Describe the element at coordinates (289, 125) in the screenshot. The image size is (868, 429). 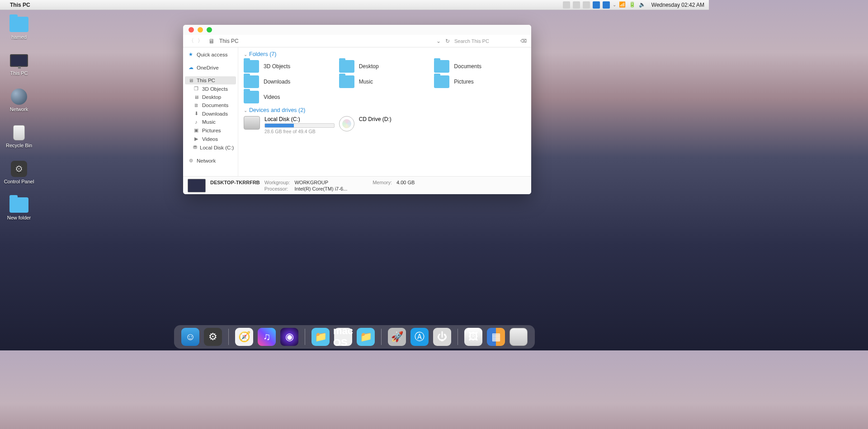
I see `drive-local-c: Local Disk (C:) 28.6 GB free of 49.4 GB` at that location.